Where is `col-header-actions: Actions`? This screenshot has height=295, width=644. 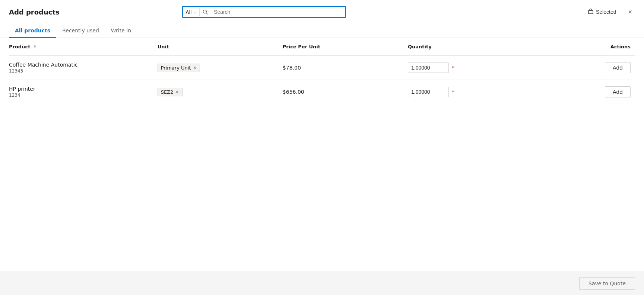 col-header-actions: Actions is located at coordinates (597, 47).